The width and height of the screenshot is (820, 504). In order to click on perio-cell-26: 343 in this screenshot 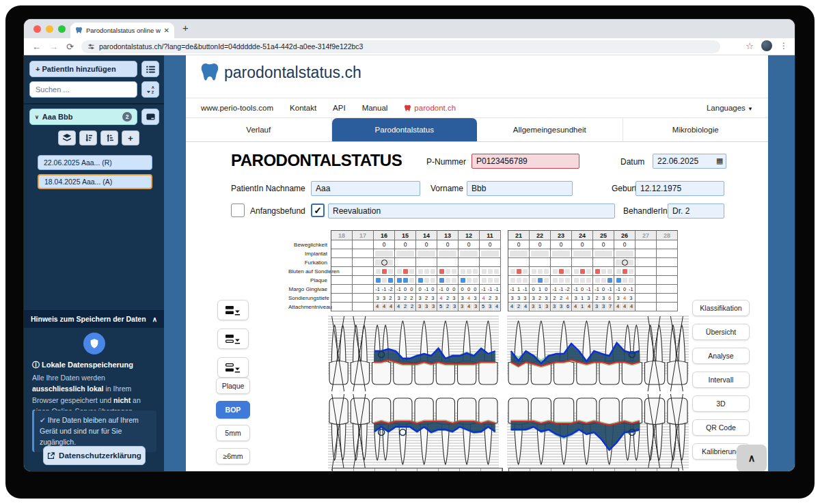, I will do `click(625, 298)`.